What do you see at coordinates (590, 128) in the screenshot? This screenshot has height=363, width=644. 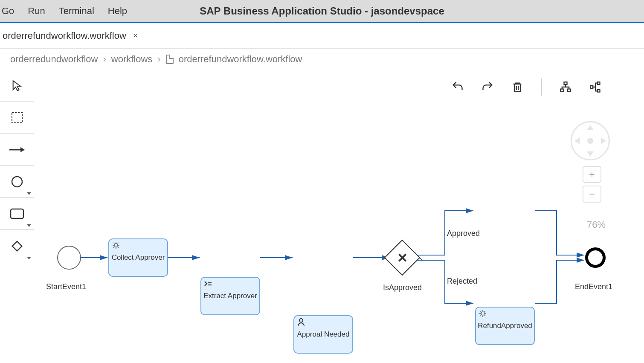 I see `pan-up-icon` at bounding box center [590, 128].